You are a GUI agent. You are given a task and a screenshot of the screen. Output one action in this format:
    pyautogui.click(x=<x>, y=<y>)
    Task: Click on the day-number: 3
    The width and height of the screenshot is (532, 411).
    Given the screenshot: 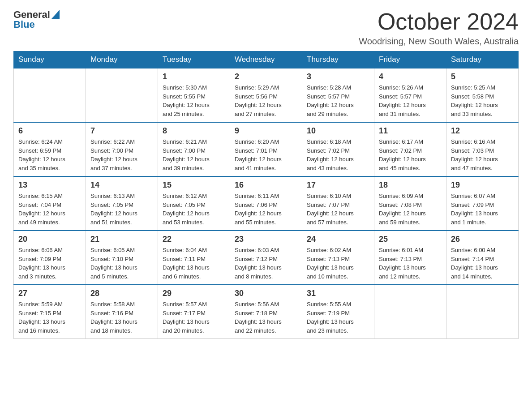 What is the action you would take?
    pyautogui.click(x=338, y=77)
    